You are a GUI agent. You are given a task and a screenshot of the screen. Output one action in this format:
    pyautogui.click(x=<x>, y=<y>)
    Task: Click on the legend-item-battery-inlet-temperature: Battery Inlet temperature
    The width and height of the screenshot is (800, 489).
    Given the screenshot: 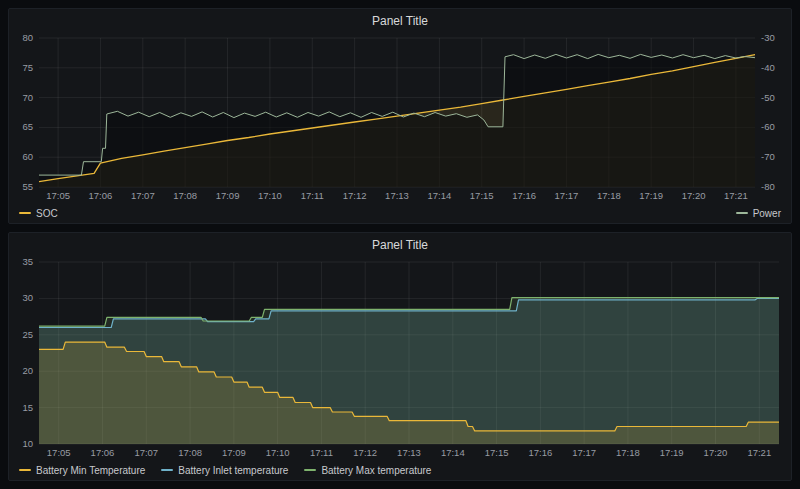 What is the action you would take?
    pyautogui.click(x=224, y=470)
    